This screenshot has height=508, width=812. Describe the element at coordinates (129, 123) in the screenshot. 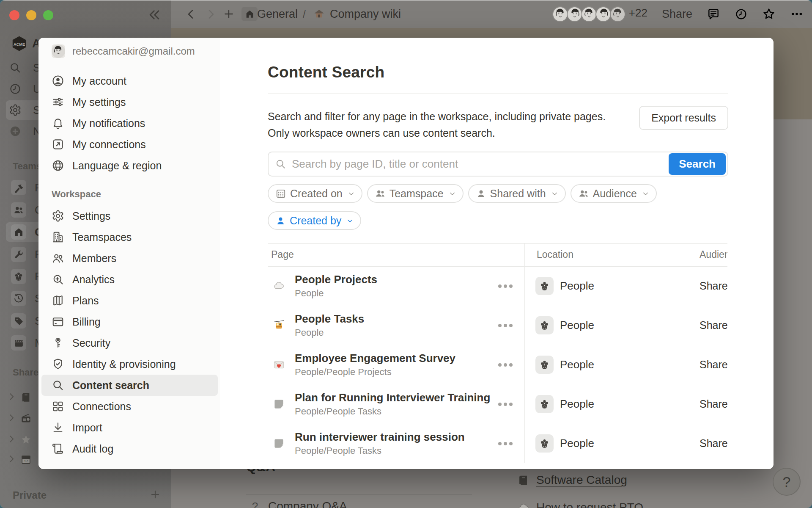

I see `settings-nav-my-notifications: My notifications` at that location.